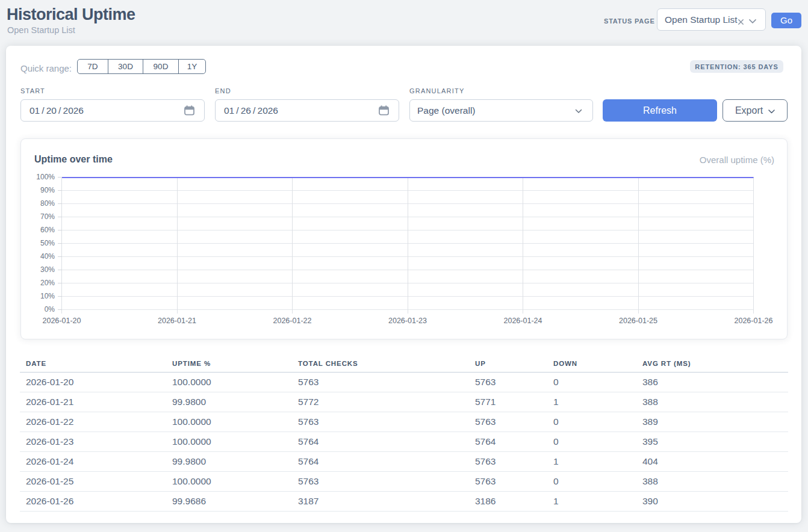 This screenshot has height=532, width=808. I want to click on svg-text: 50%, so click(48, 243).